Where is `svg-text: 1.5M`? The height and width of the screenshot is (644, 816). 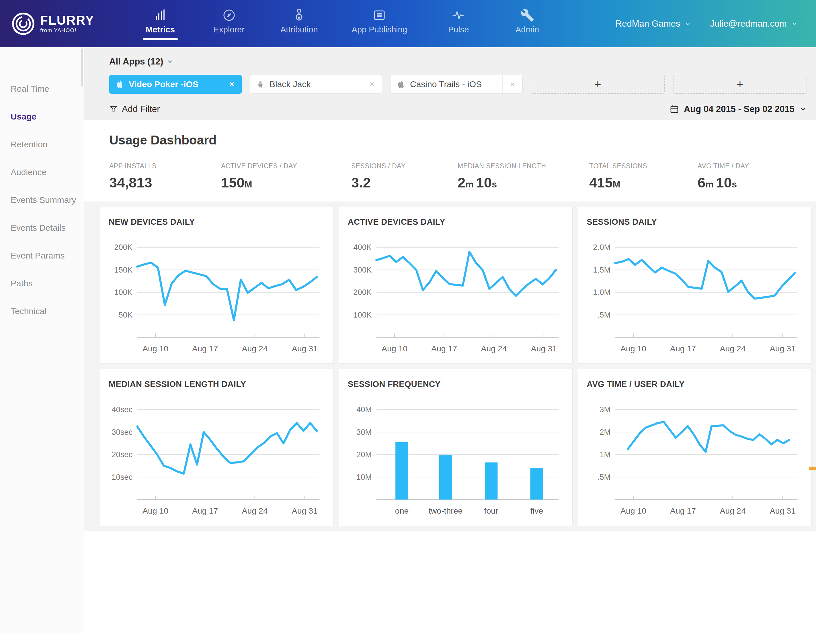 svg-text: 1.5M is located at coordinates (602, 270).